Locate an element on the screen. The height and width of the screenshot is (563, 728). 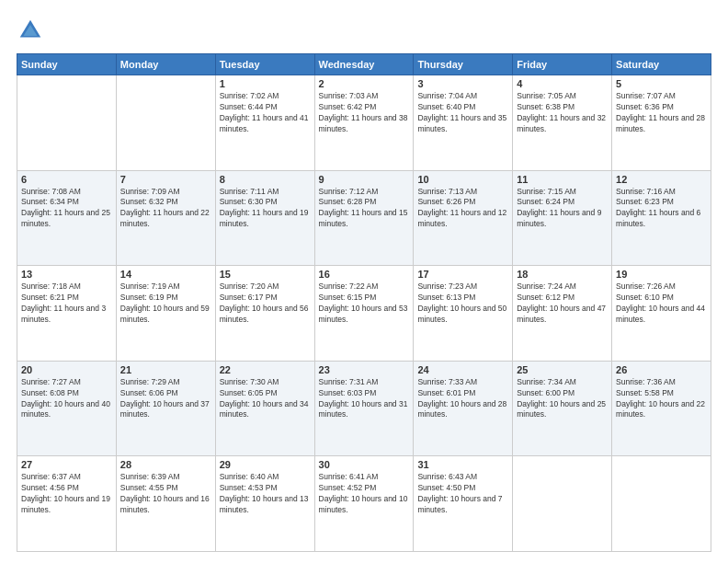
calendar-cell: 18Sunrise: 7:24 AM Sunset: 6:12 PM Dayli… is located at coordinates (563, 314).